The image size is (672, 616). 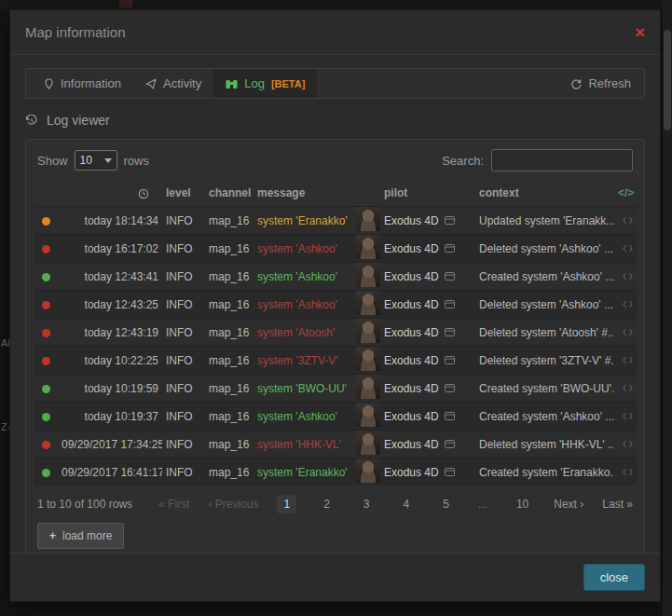 What do you see at coordinates (544, 249) in the screenshot?
I see `context-cell: Deleted system 'Ashkoo' ...` at bounding box center [544, 249].